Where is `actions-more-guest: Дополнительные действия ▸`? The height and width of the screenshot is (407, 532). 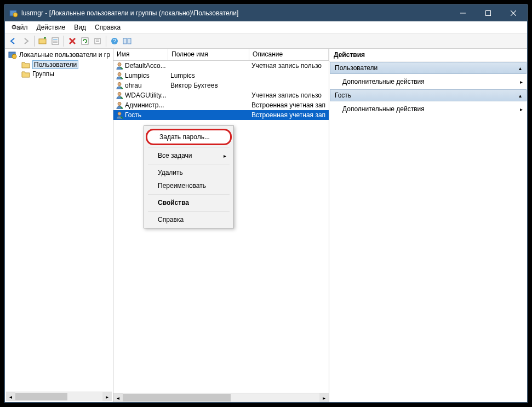 actions-more-guest: Дополнительные действия ▸ is located at coordinates (428, 109).